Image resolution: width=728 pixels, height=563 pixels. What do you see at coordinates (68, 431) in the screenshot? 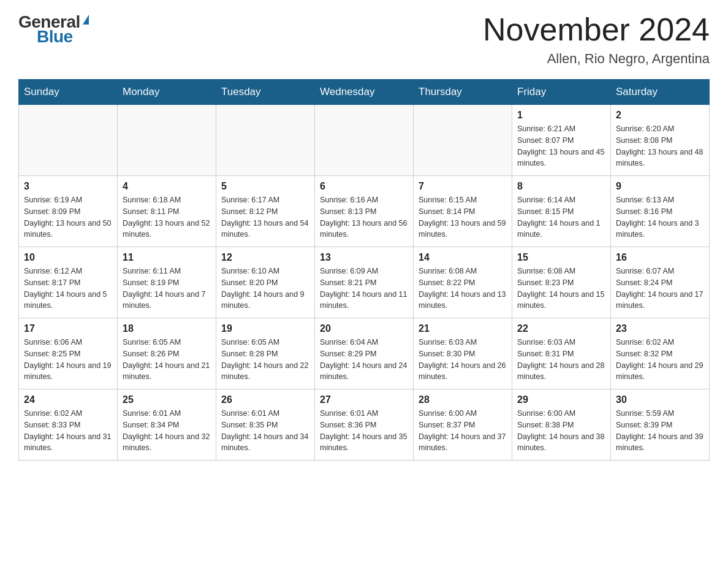
I see `day-info: Sunrise: 6:02 AM Sunset: 8:33 PM Dayligh…` at bounding box center [68, 431].